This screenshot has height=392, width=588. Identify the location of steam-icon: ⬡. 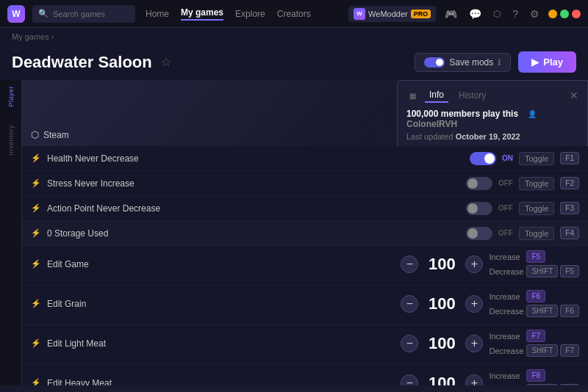
(35, 135).